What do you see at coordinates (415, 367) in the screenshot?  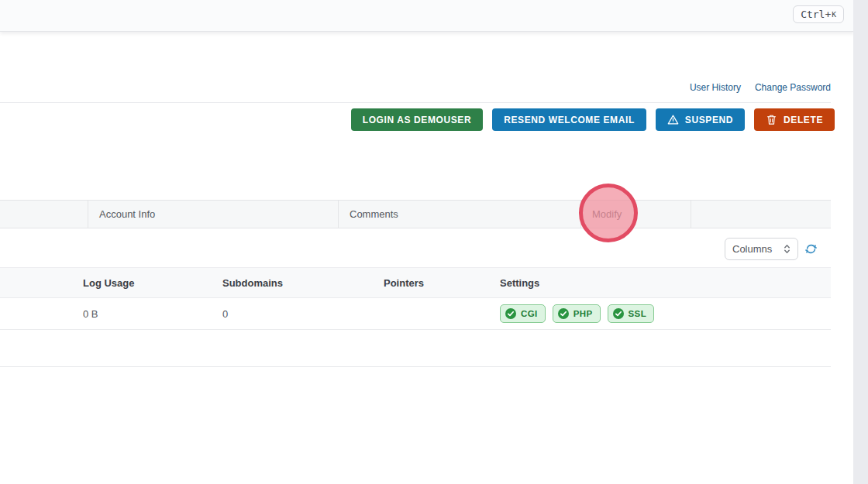 I see `table-bottom-border` at bounding box center [415, 367].